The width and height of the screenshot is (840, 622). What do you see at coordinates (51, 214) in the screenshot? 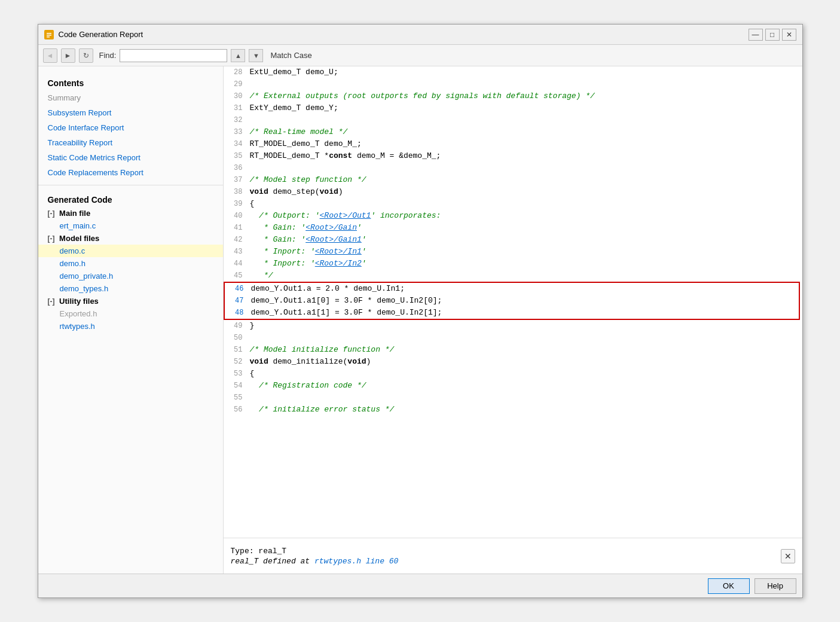
I see `main-file-toggle: [-]` at bounding box center [51, 214].